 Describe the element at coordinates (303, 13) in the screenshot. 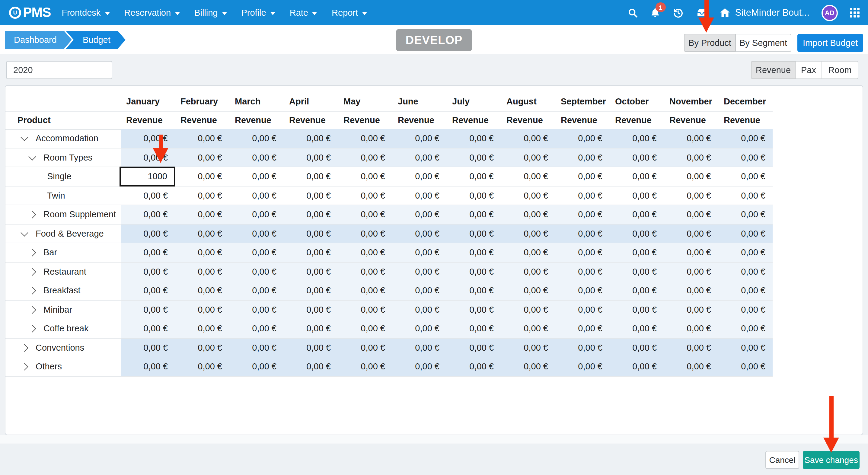

I see `menu-rate: Rate` at that location.